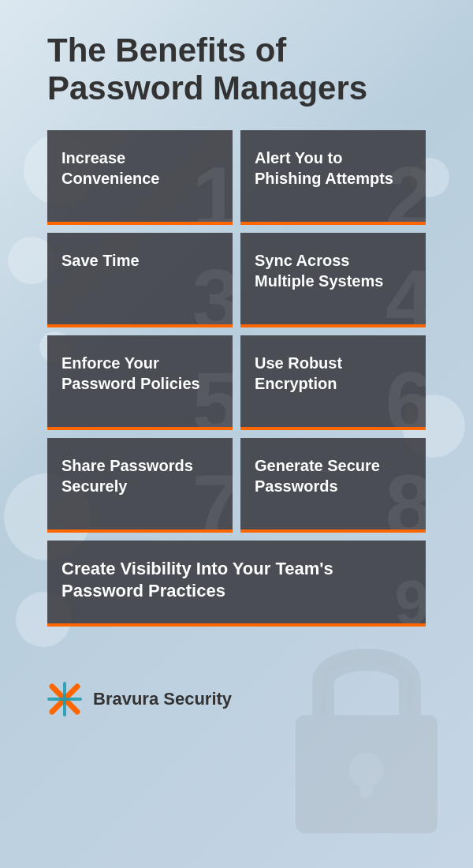 Image resolution: width=473 pixels, height=868 pixels. Describe the element at coordinates (140, 178) in the screenshot. I see `card-increase-convenience: 1 Increase Convenience` at that location.